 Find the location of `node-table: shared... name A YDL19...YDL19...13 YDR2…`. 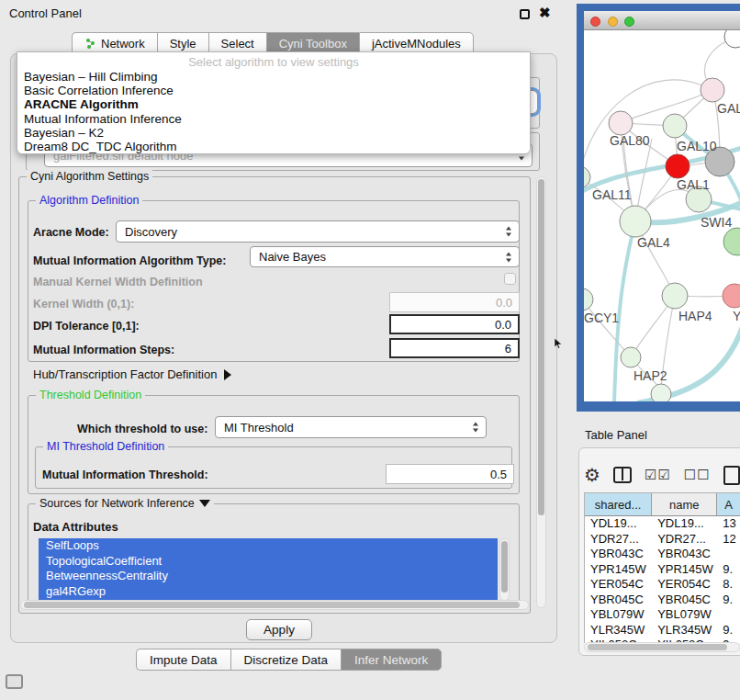

node-table: shared... name A YDL19...YDL19...13 YDR2… is located at coordinates (662, 568).